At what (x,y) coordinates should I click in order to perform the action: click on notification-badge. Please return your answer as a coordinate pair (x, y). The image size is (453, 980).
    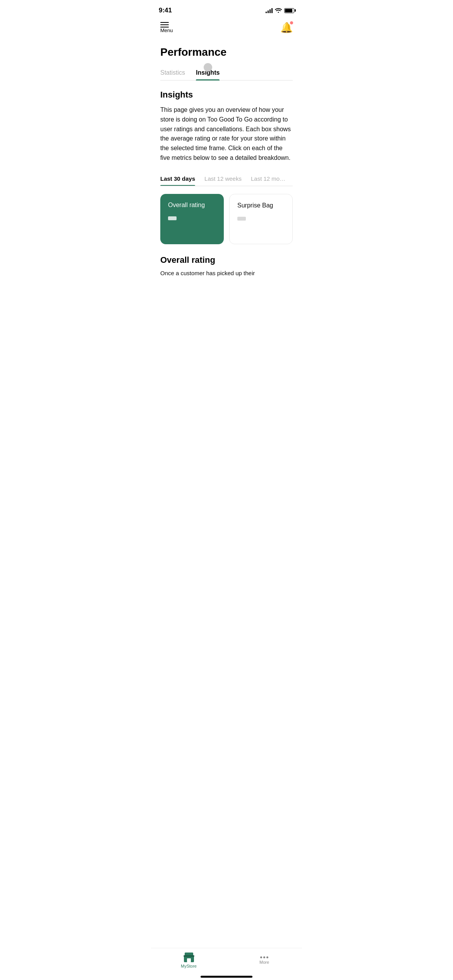
    Looking at the image, I should click on (292, 23).